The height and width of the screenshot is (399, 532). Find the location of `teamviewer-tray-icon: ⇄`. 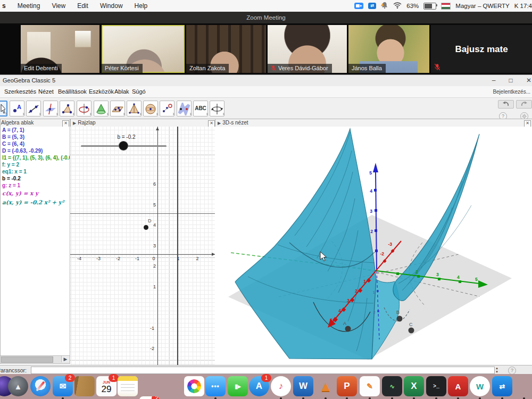

teamviewer-tray-icon: ⇄ is located at coordinates (372, 6).